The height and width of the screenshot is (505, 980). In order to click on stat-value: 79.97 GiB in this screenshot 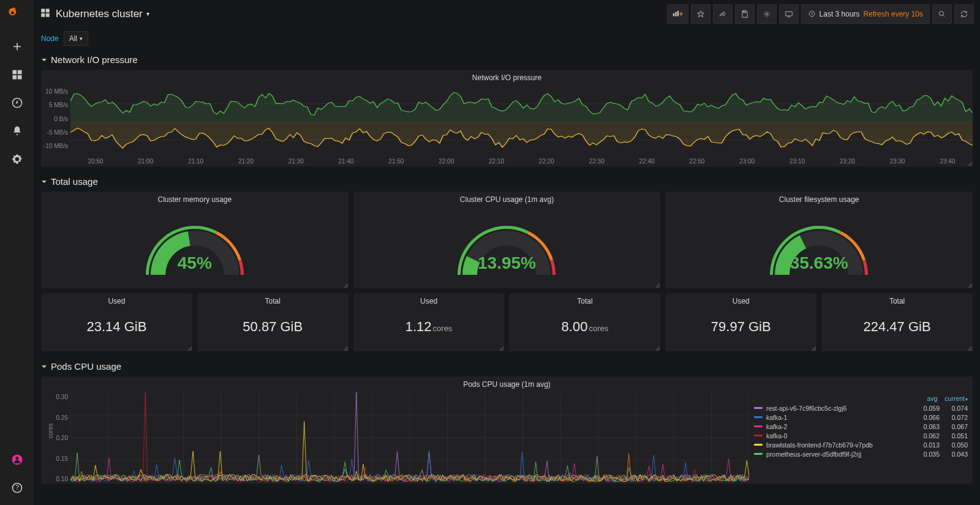, I will do `click(741, 327)`.